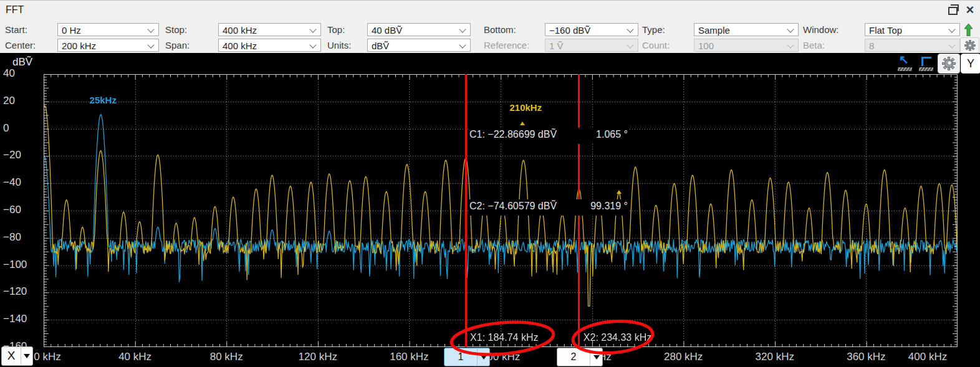 Image resolution: width=980 pixels, height=367 pixels. Describe the element at coordinates (461, 357) in the screenshot. I see `cursor-chip-label: 1` at that location.